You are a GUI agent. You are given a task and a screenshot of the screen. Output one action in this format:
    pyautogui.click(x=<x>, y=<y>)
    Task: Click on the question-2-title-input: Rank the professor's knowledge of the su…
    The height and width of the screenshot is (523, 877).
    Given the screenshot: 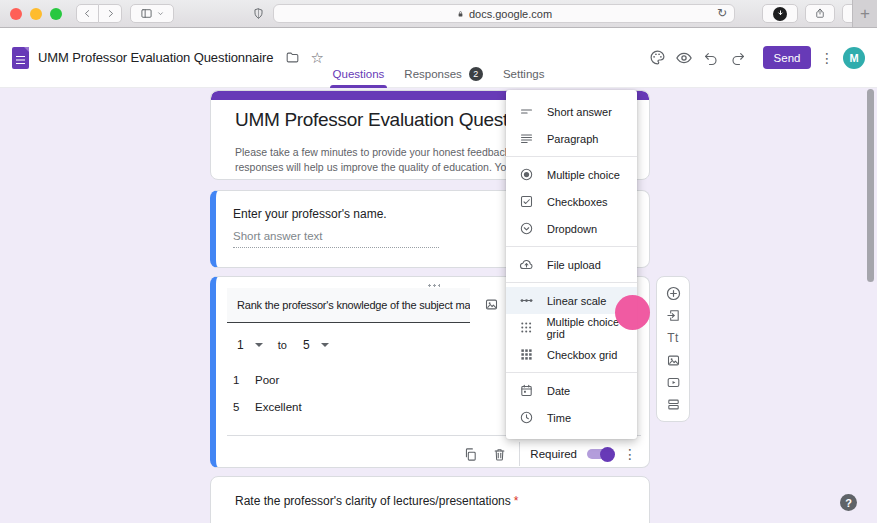 What is the action you would take?
    pyautogui.click(x=348, y=306)
    